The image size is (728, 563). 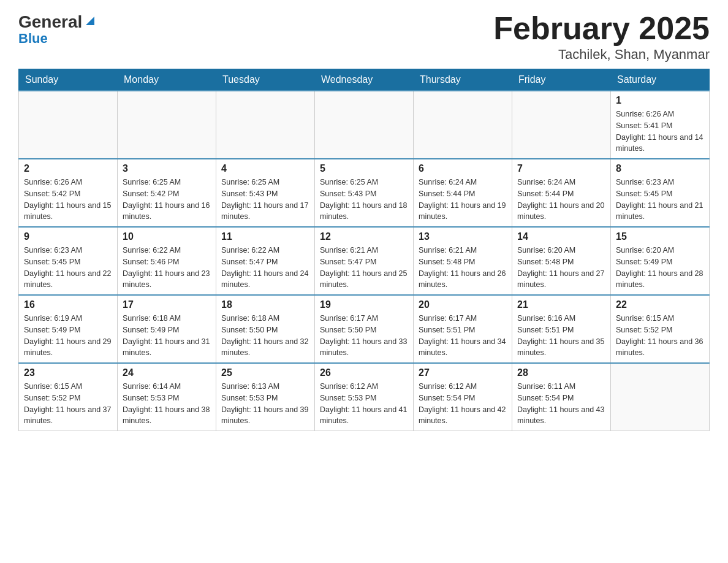 What do you see at coordinates (561, 397) in the screenshot?
I see `table-row: 28Sunrise: 6:11 AMSunset: 5:54 PMDayligh…` at bounding box center [561, 397].